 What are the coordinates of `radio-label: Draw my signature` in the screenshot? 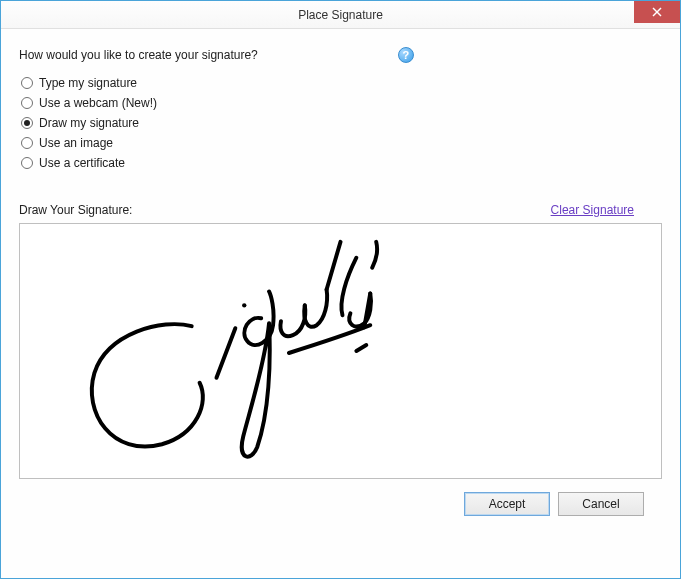 It's located at (89, 123).